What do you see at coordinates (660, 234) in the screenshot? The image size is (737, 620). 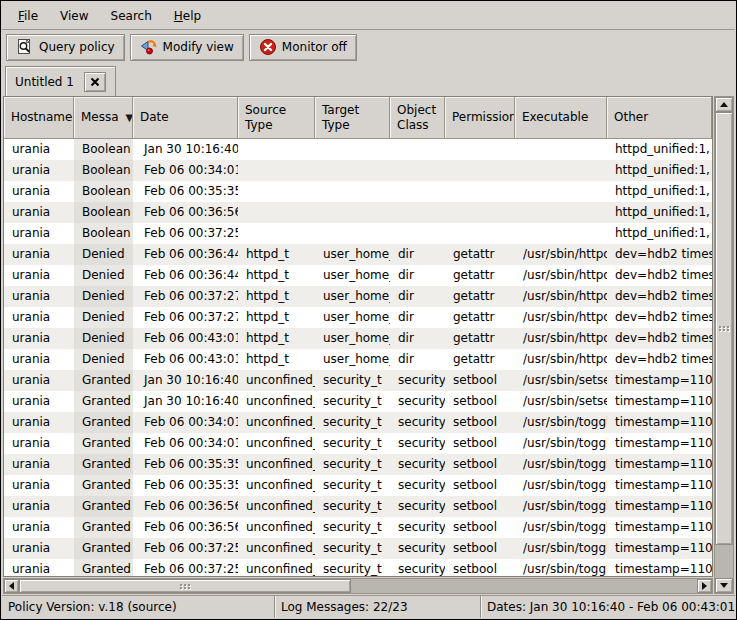 I see `cell-other: httpd_unified:1, h` at bounding box center [660, 234].